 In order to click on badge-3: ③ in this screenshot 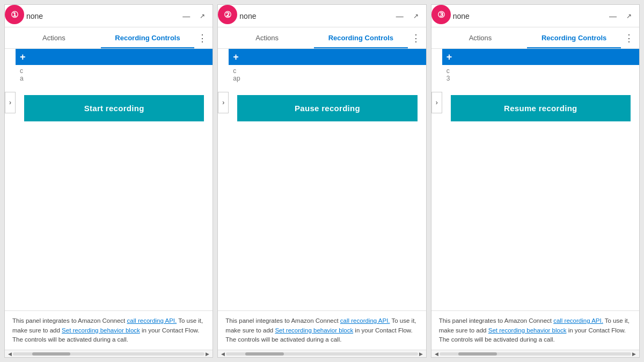, I will do `click(441, 15)`.